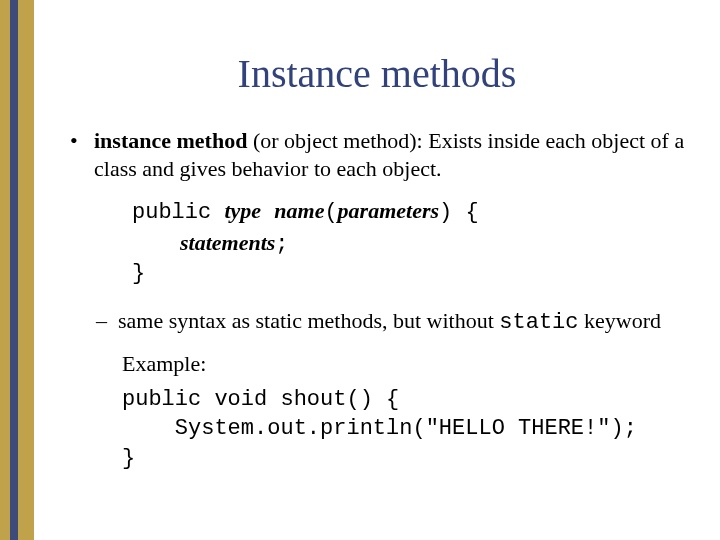  What do you see at coordinates (338, 140) in the screenshot?
I see `term-aka: (or object method):` at bounding box center [338, 140].